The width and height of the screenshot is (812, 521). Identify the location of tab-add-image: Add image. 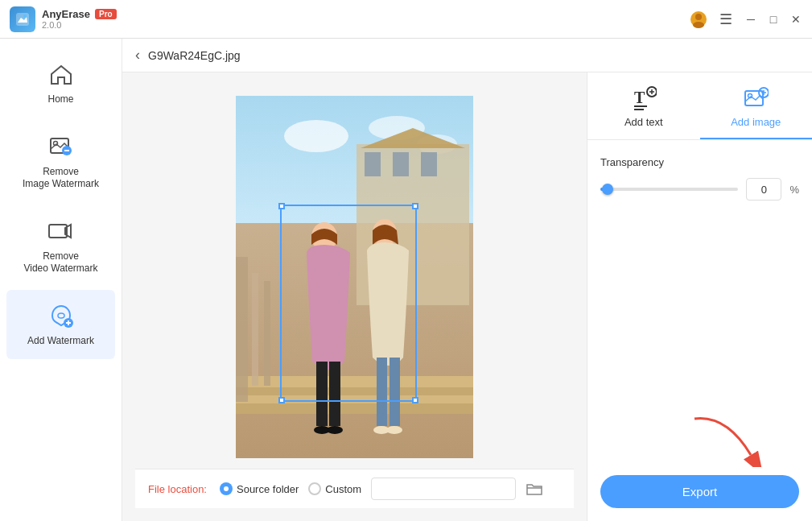
(756, 106).